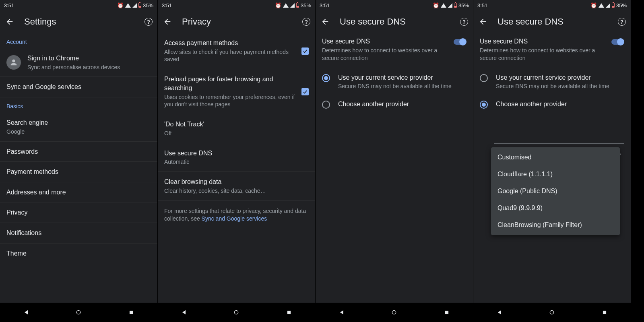  Describe the element at coordinates (237, 186) in the screenshot. I see `clear-browsing-data-row: Clear browsing data Clear history, cooki…` at that location.